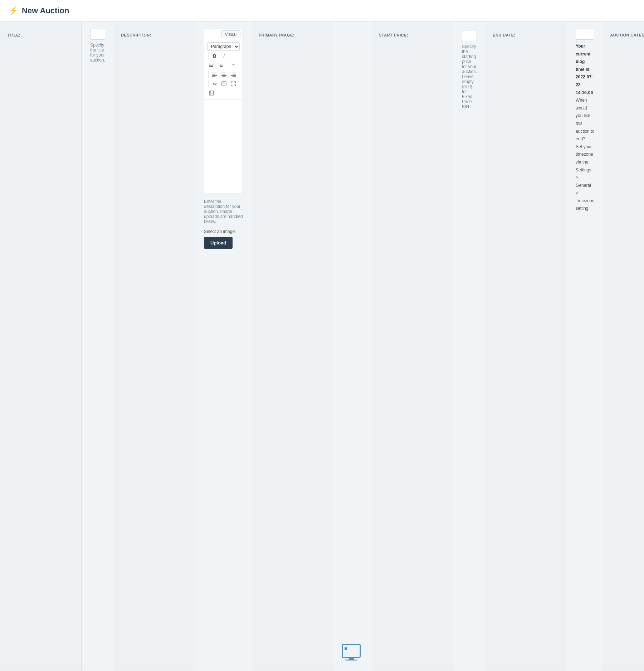  Describe the element at coordinates (98, 34) in the screenshot. I see `title-input` at that location.